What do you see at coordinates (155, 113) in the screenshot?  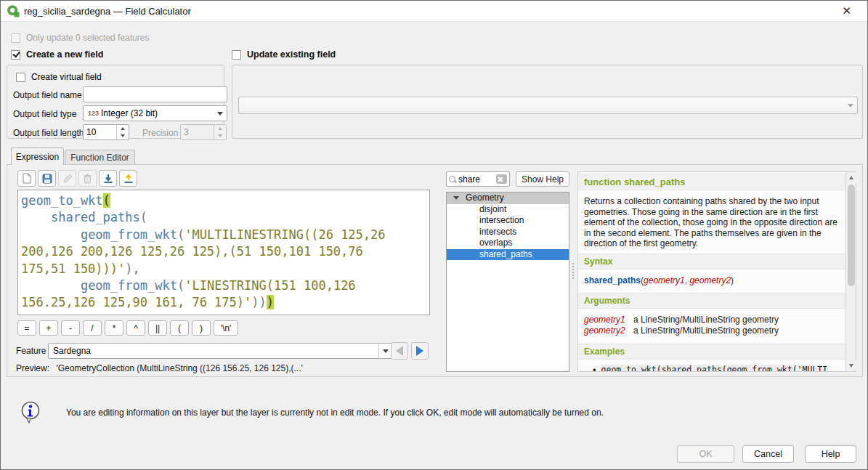 I see `output-field-type-combo: 123 Integer (32 bit)` at bounding box center [155, 113].